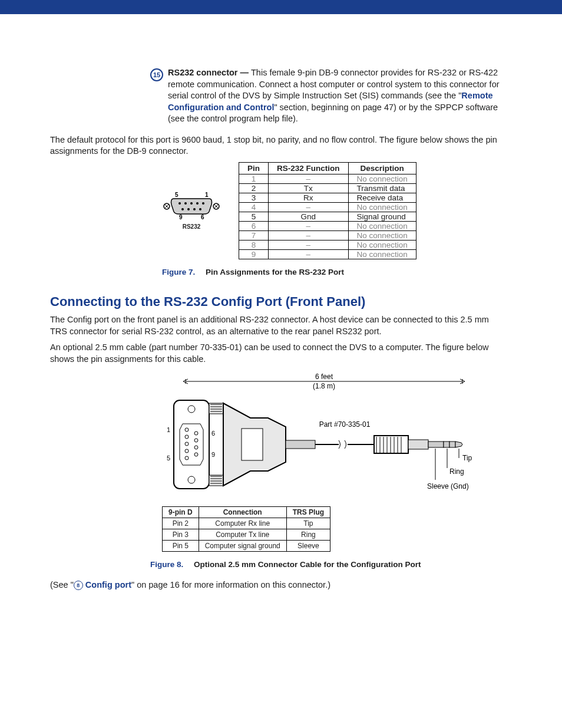  What do you see at coordinates (331, 272) in the screenshot?
I see `figure-7-caption: Figure 7. Pin Assignments for the RS-232…` at bounding box center [331, 272].